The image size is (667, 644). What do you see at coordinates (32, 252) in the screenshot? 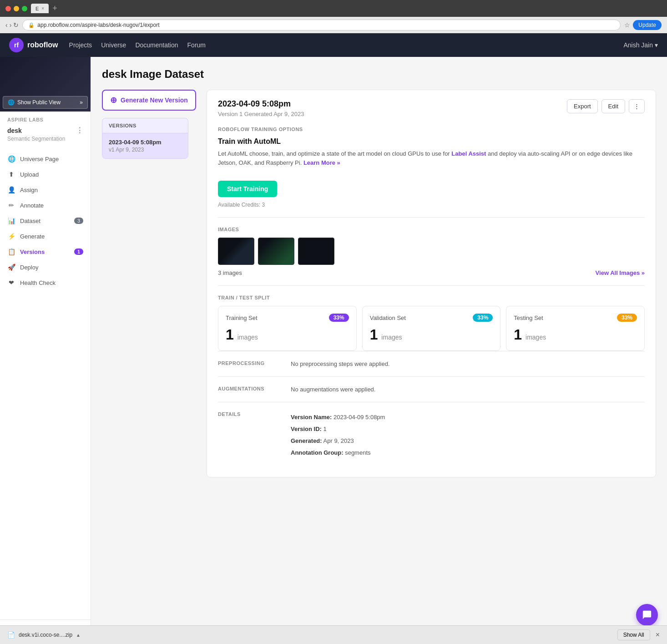
I see `sidebar-item-label: Versions` at bounding box center [32, 252].